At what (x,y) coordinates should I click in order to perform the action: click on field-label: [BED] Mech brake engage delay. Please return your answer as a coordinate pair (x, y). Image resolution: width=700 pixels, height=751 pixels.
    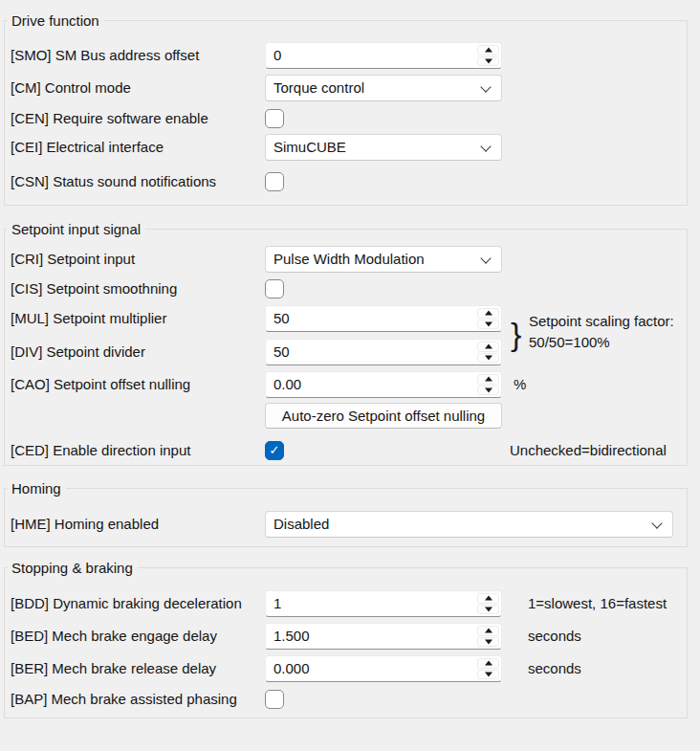
    Looking at the image, I should click on (114, 636).